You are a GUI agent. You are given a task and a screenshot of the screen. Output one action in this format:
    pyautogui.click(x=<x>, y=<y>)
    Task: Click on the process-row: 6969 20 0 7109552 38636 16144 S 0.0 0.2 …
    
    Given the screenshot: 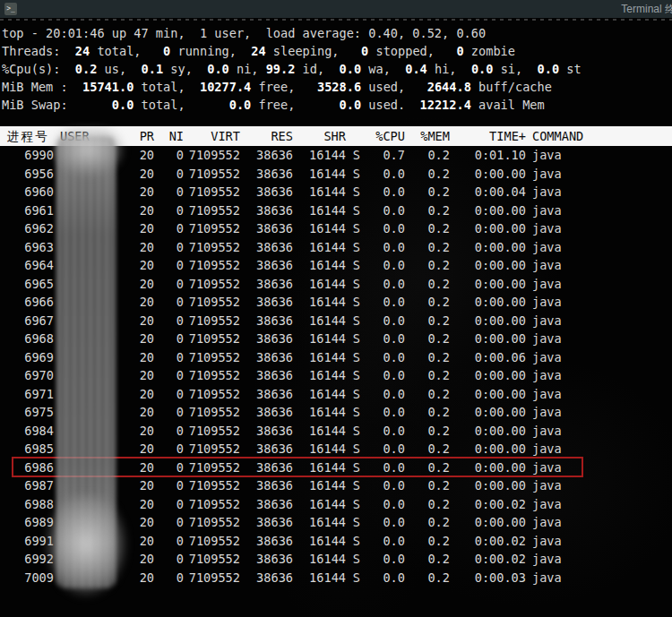 What is the action you would take?
    pyautogui.click(x=336, y=358)
    